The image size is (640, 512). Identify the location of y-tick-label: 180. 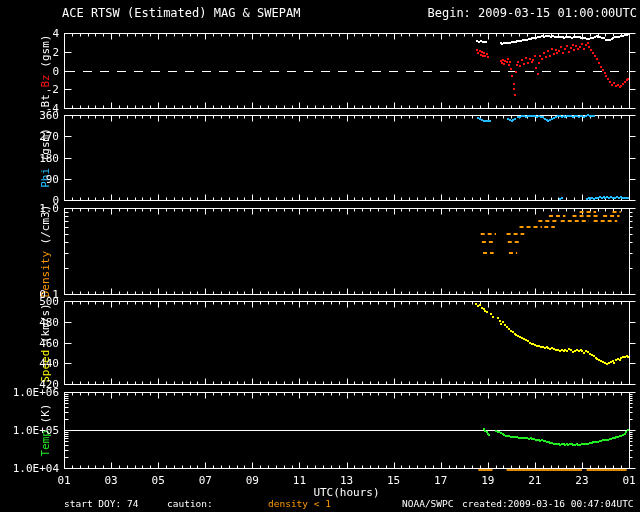
(30, 158).